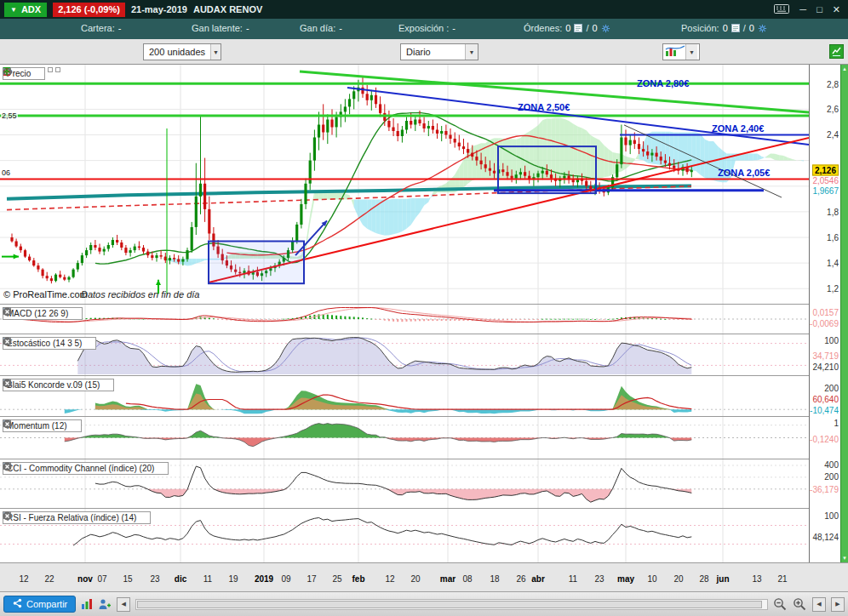 Image resolution: width=848 pixels, height=616 pixels. I want to click on x-axis-tick: 11, so click(208, 579).